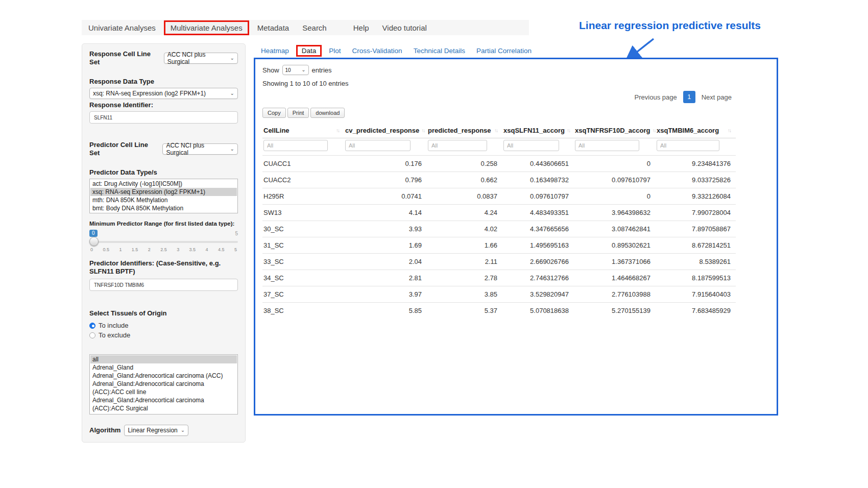 This screenshot has width=868, height=488. I want to click on response-data-type-label: Response Data Type, so click(163, 82).